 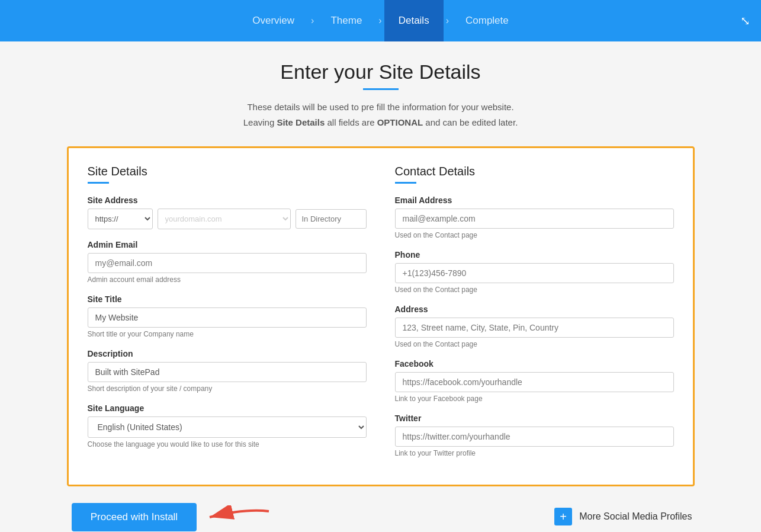 What do you see at coordinates (227, 371) in the screenshot?
I see `description-group: Description Short description of your si…` at bounding box center [227, 371].